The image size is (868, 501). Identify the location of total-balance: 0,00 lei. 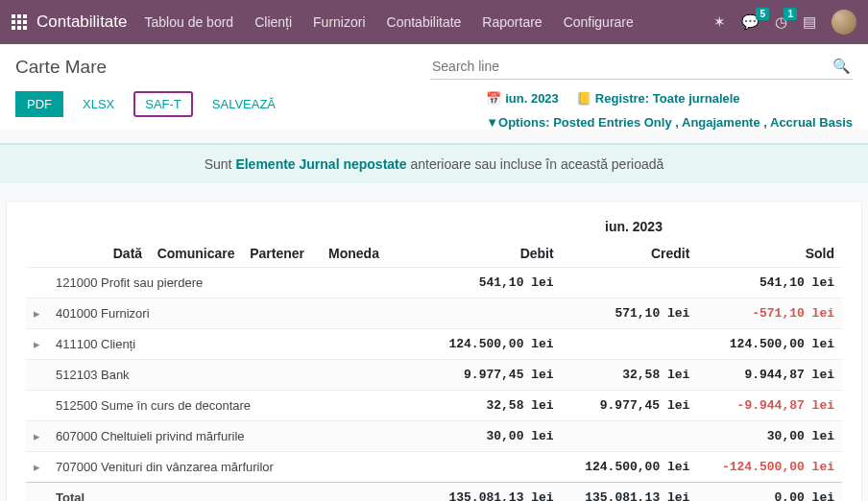
(770, 492).